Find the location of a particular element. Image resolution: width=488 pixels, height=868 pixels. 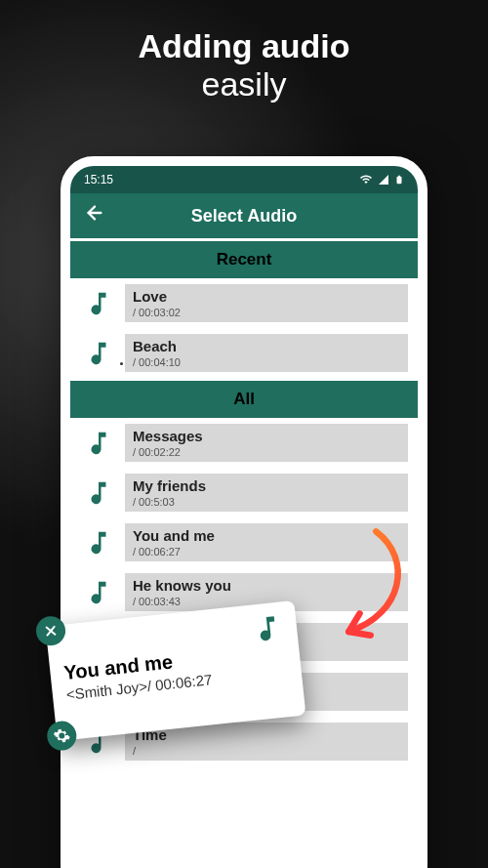

audio-row-text: Messages/ 00:02:22 is located at coordinates (266, 443).